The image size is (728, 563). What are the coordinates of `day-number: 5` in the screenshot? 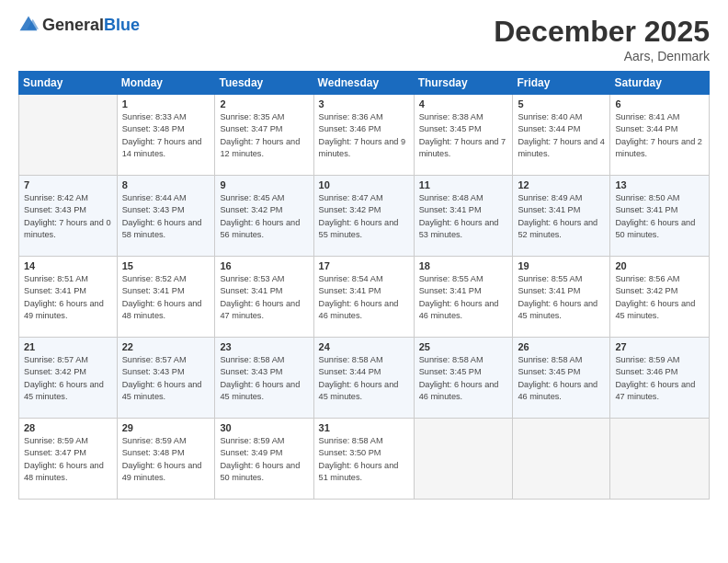 It's located at (561, 104).